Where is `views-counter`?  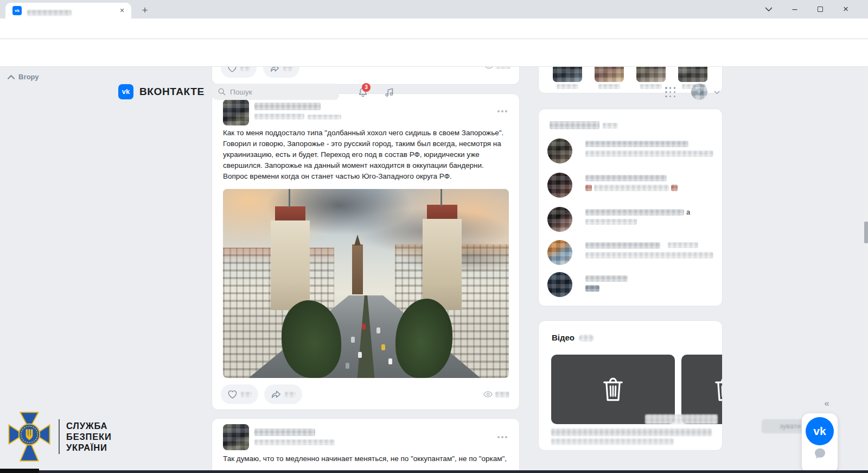
views-counter is located at coordinates (496, 394).